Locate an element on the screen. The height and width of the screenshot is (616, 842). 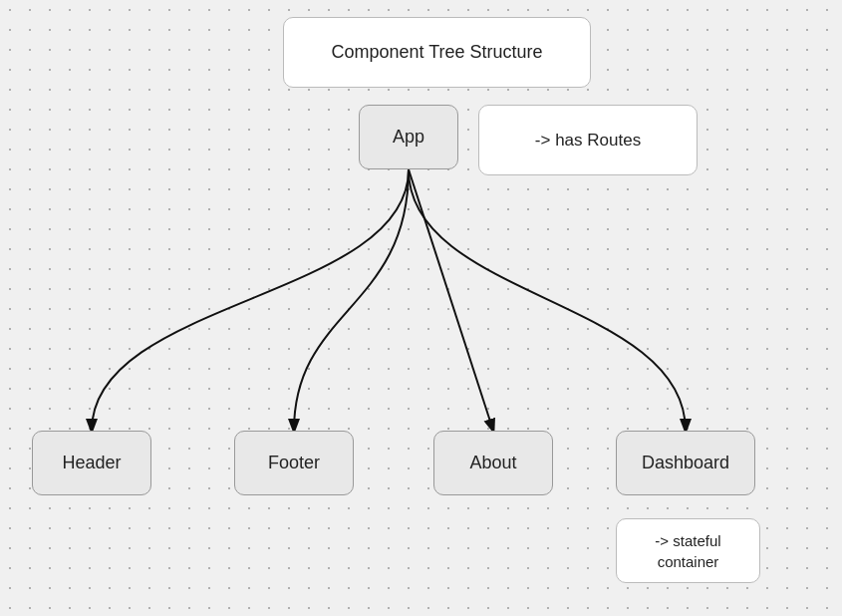
annotation-stateful-label: -> stateful container is located at coordinates (688, 551).